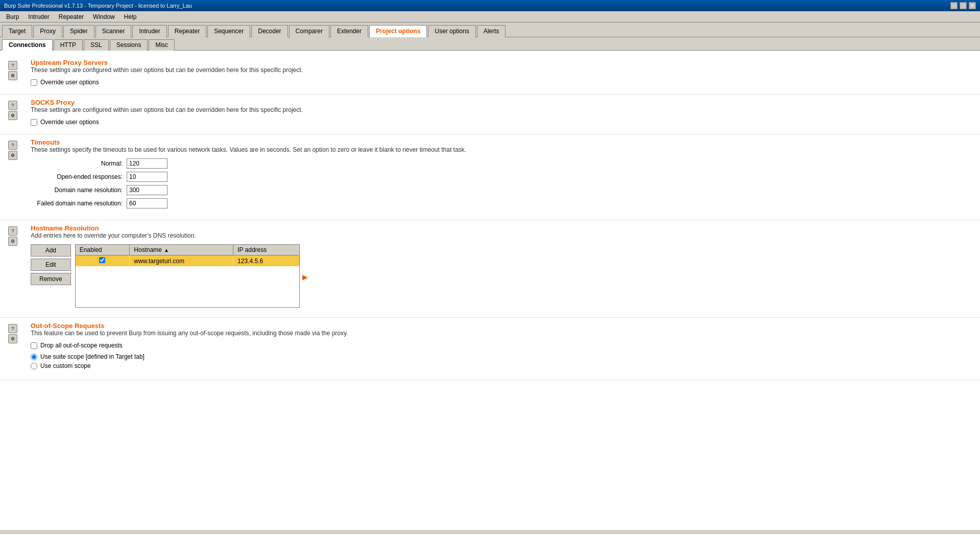  Describe the element at coordinates (51, 265) in the screenshot. I see `hostname-table-buttons: Add Edit Remove` at that location.